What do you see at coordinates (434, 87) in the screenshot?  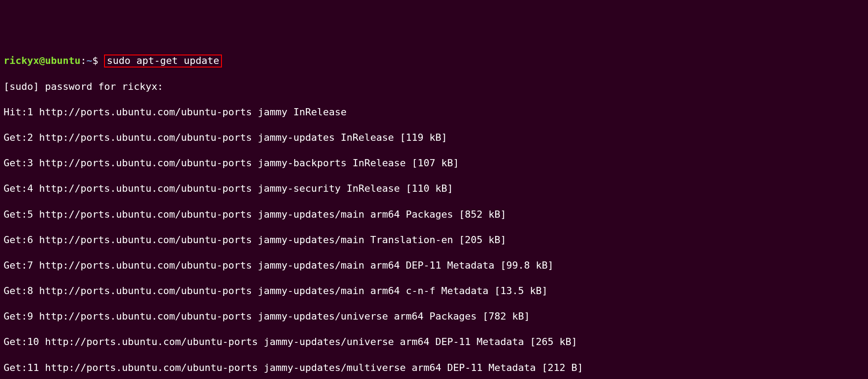 I see `output-line: [sudo] password for rickyx:` at bounding box center [434, 87].